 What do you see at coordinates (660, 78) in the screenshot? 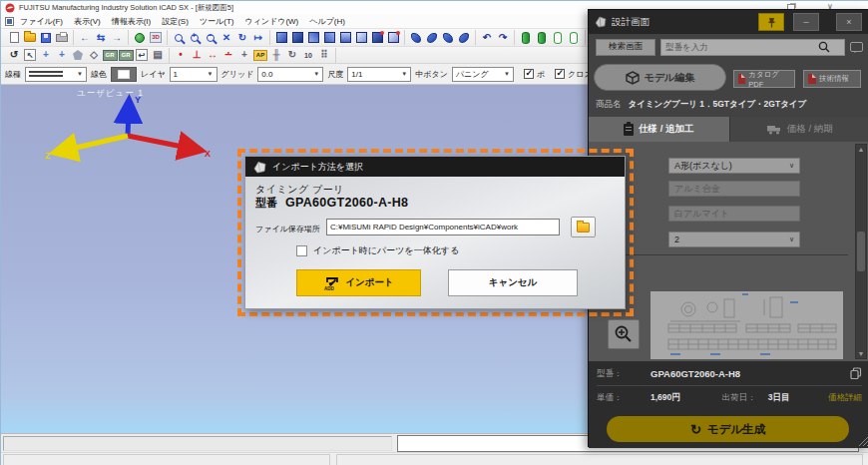
I see `model-edit-button: モデル編集` at bounding box center [660, 78].